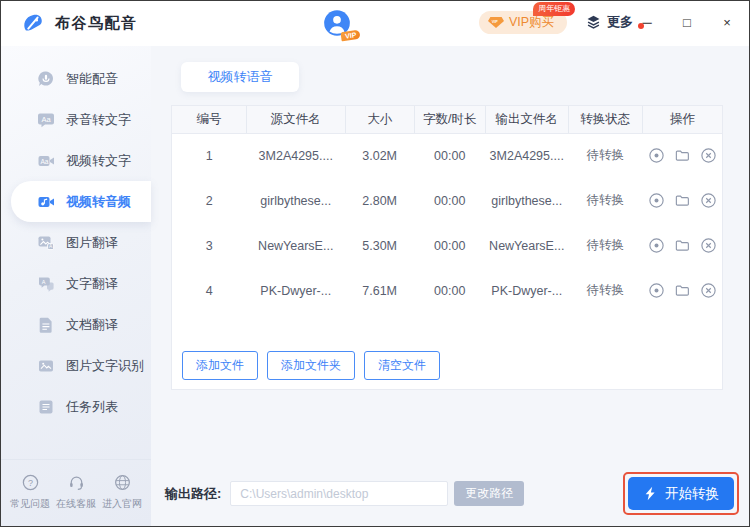  Describe the element at coordinates (44, 281) in the screenshot. I see `svg-text: A` at that location.